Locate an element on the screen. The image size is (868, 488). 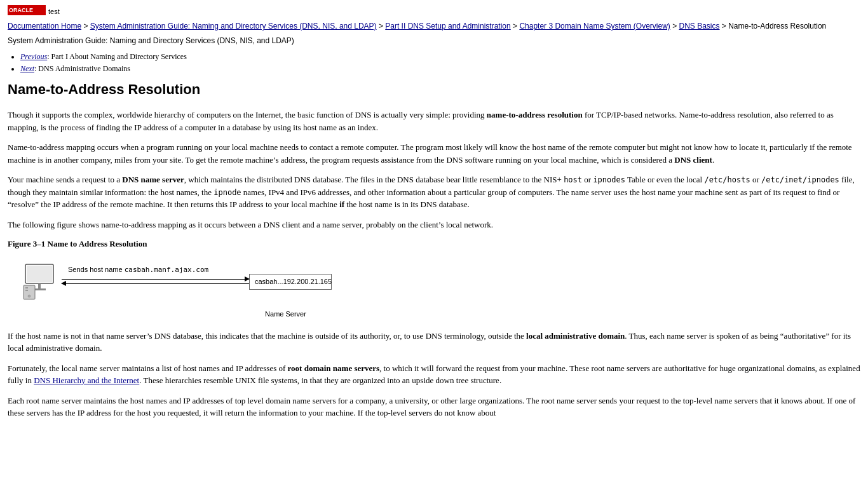
breadcrumb-link1: System Administration Guide: Naming and … is located at coordinates (234, 26).